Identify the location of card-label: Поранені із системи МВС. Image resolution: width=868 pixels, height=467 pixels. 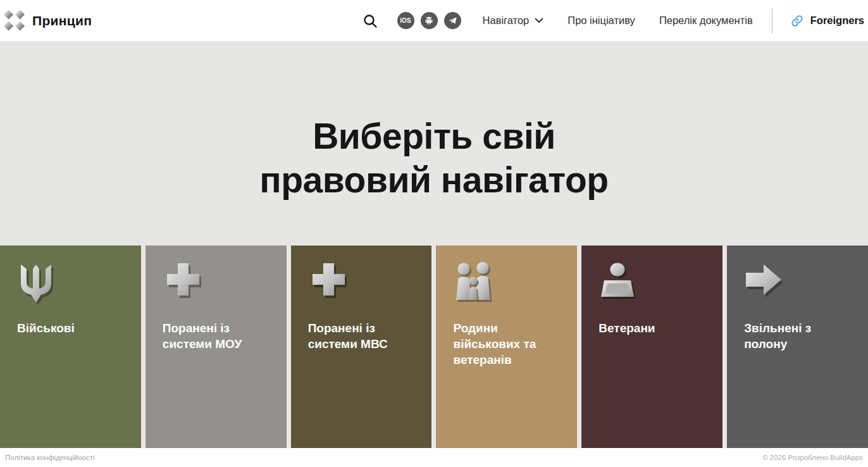
(361, 336).